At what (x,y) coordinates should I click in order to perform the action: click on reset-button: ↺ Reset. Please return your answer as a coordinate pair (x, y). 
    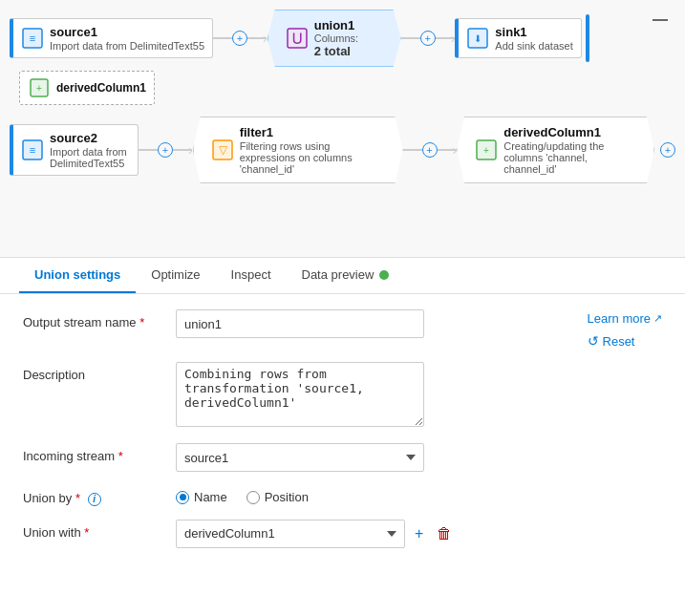
    Looking at the image, I should click on (625, 341).